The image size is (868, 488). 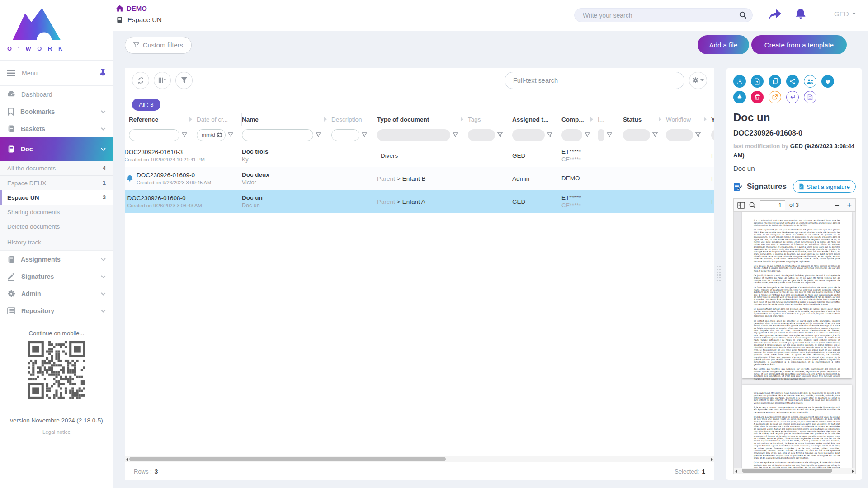 I want to click on document-properties-button, so click(x=810, y=97).